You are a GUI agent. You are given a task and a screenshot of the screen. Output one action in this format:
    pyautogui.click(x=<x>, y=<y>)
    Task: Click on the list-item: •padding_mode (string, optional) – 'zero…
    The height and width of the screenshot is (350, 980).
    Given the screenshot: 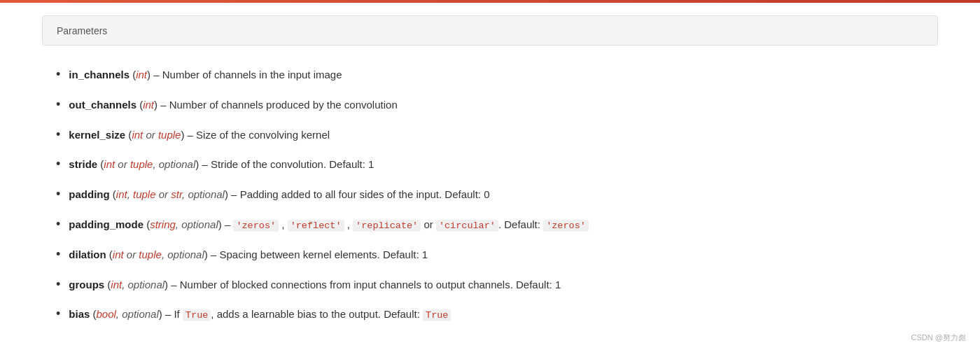 What is the action you would take?
    pyautogui.click(x=497, y=224)
    